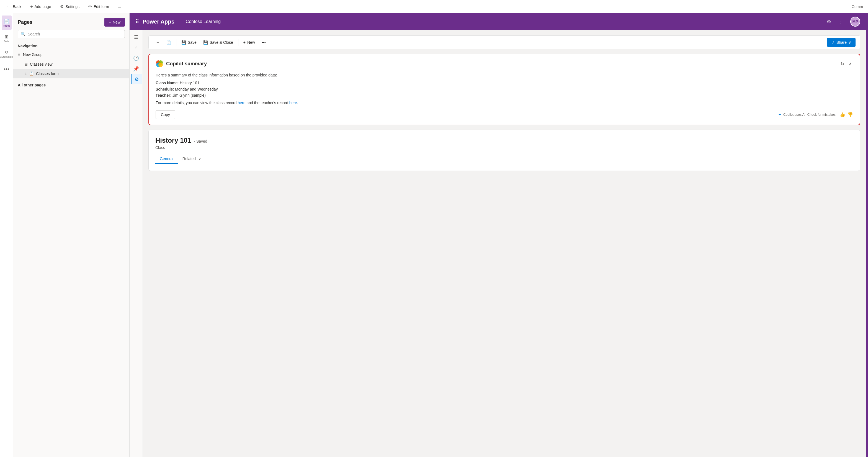 This screenshot has width=868, height=457. What do you see at coordinates (163, 95) in the screenshot?
I see `teacher-label: Teacher` at bounding box center [163, 95].